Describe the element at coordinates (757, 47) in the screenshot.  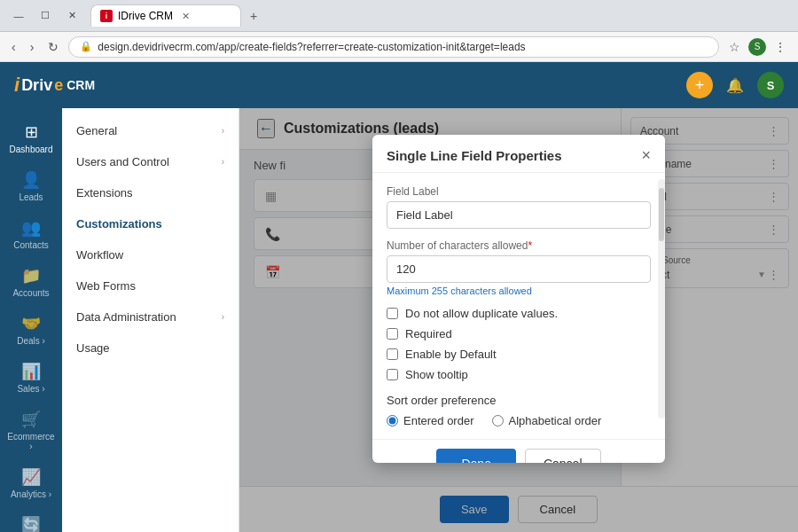
I see `browser-nav-right: ☆ S ⋮` at that location.